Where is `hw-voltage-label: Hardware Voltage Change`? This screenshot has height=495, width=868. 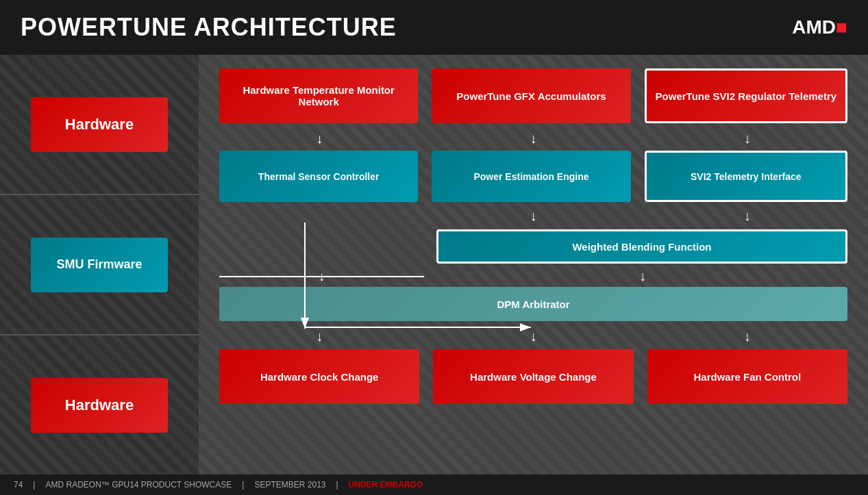 hw-voltage-label: Hardware Voltage Change is located at coordinates (533, 377).